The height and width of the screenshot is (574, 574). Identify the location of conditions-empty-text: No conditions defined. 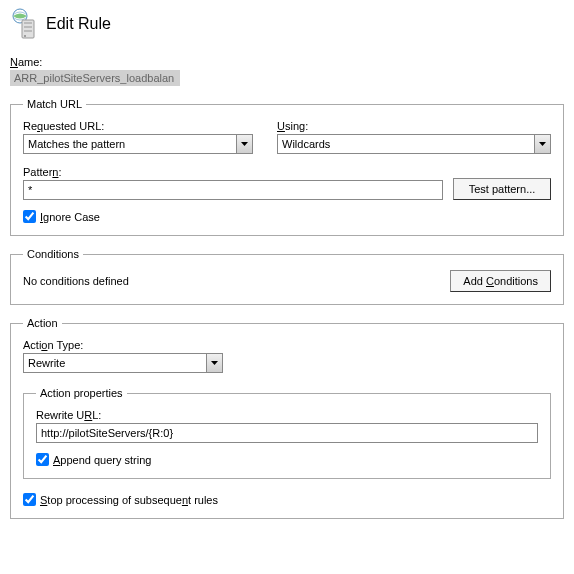
(76, 281).